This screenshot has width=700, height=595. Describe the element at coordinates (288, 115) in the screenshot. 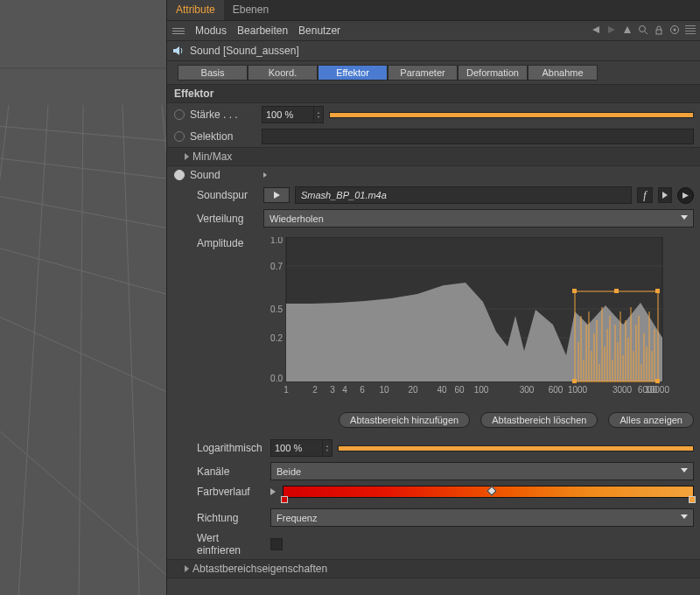

I see `input-staerke` at that location.